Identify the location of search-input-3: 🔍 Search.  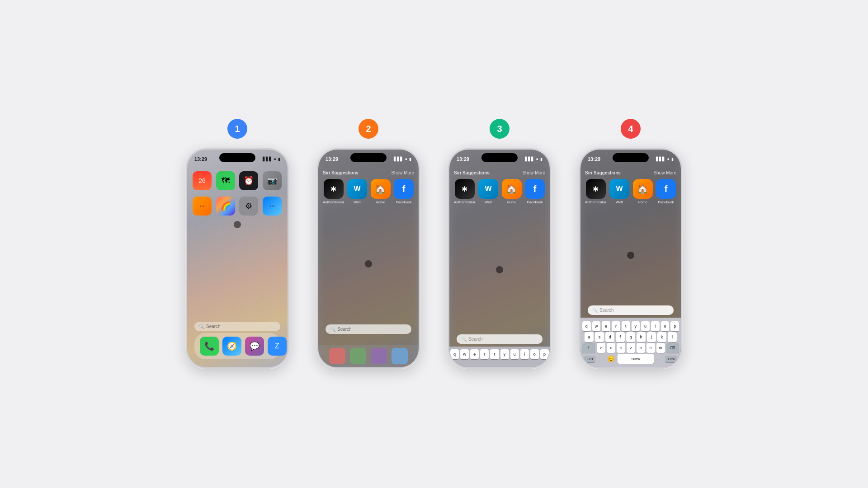
(500, 339).